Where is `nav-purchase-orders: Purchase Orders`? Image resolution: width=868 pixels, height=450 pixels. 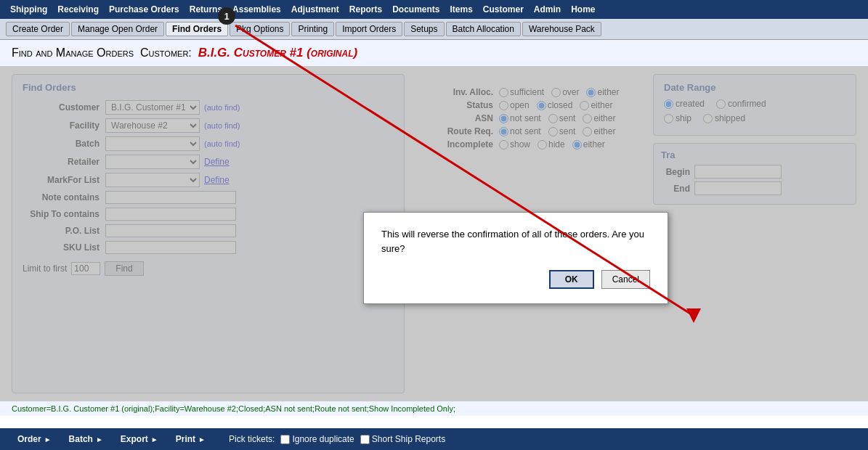 nav-purchase-orders: Purchase Orders is located at coordinates (144, 9).